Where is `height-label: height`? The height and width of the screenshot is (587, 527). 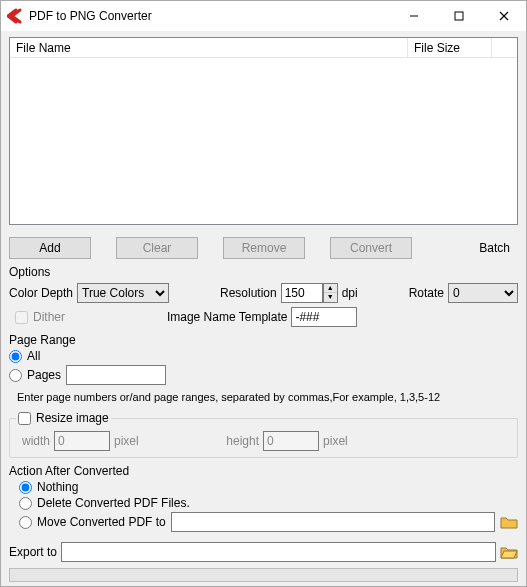
height-label: height is located at coordinates (242, 441).